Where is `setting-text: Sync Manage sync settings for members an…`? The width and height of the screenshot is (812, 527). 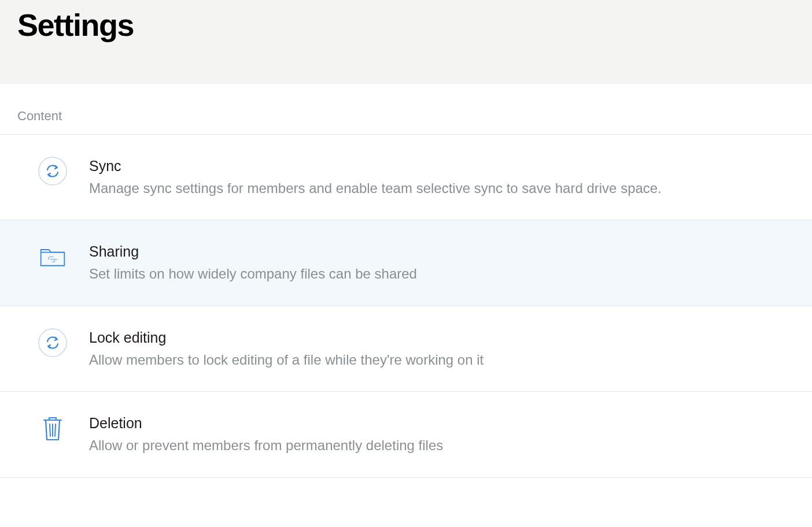
setting-text: Sync Manage sync settings for members an… is located at coordinates (442, 177).